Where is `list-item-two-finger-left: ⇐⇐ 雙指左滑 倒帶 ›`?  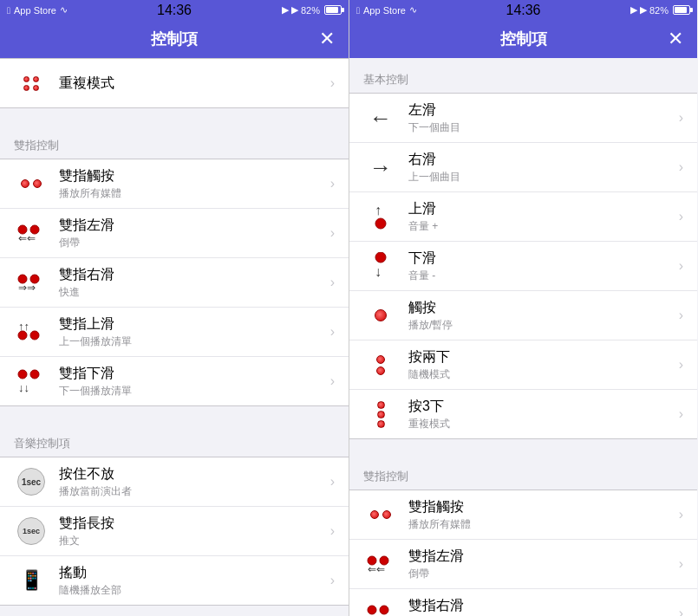
list-item-two-finger-left: ⇐⇐ 雙指左滑 倒帶 › is located at coordinates (174, 234).